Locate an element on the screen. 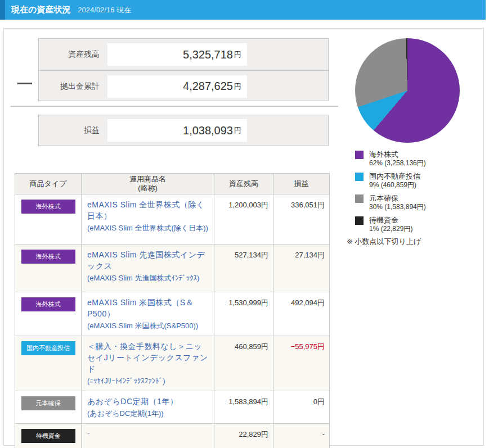 Image resolution: width=489 pixels, height=448 pixels. contribution-total-unit: 円 is located at coordinates (237, 87).